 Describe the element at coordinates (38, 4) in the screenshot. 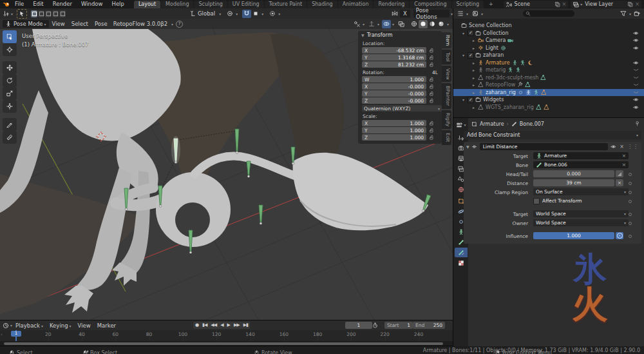

I see `menu-edit: Edit` at that location.